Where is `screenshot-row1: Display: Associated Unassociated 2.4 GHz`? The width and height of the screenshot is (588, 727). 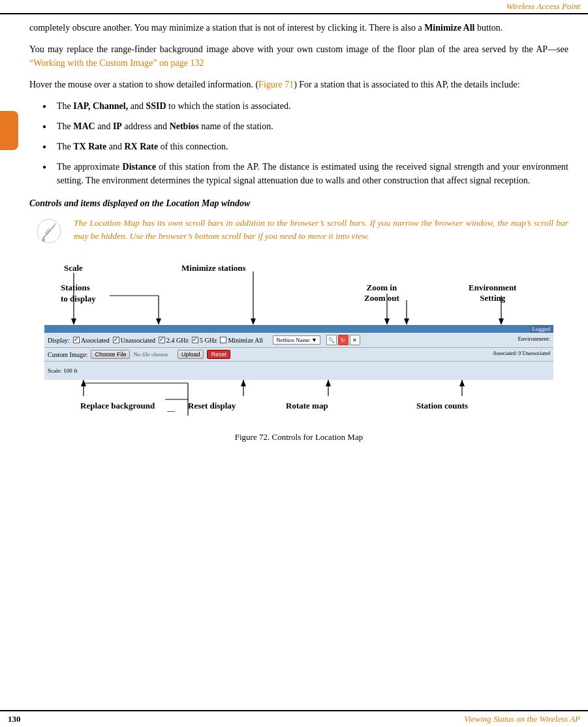
screenshot-row1: Display: Associated Unassociated 2.4 GHz is located at coordinates (299, 341).